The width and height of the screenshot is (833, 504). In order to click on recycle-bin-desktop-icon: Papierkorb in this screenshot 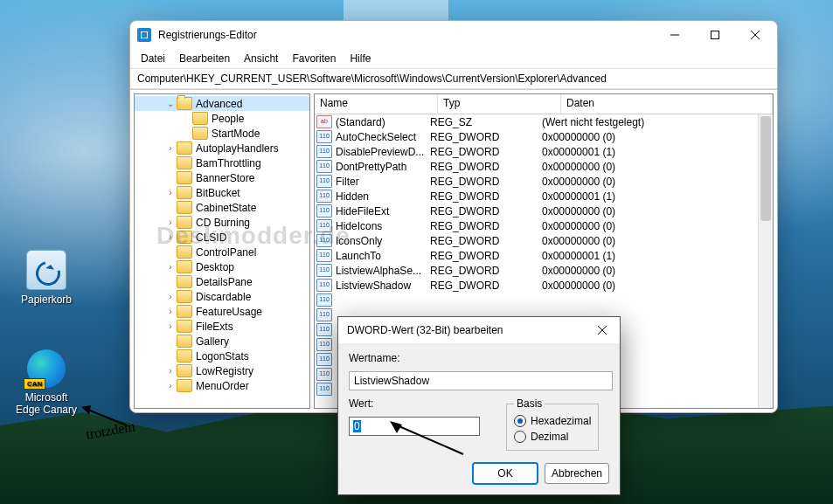, I will do `click(46, 278)`.